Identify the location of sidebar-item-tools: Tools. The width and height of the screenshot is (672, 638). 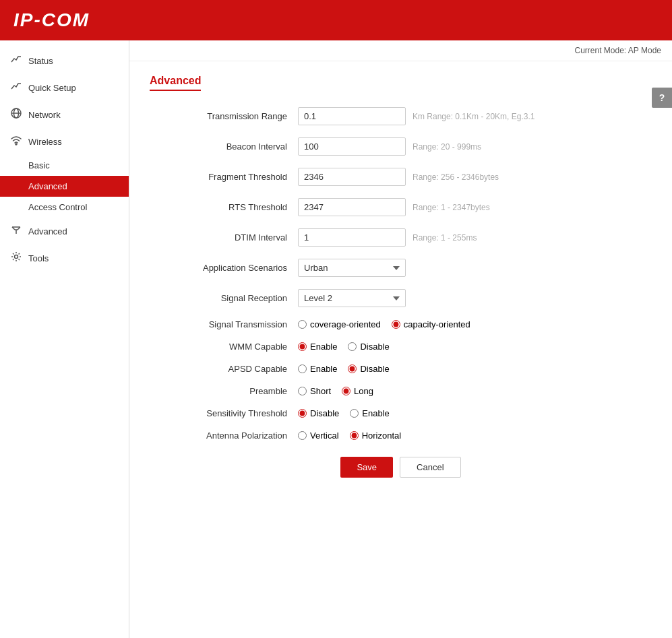
(65, 258).